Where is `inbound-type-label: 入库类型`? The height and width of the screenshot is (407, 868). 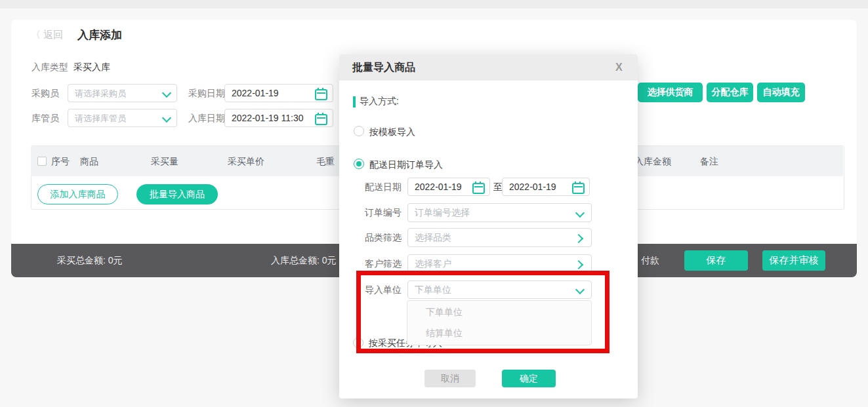 inbound-type-label: 入库类型 is located at coordinates (50, 67).